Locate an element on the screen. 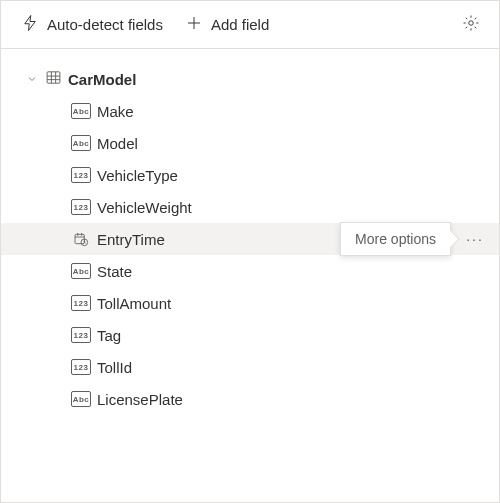 Image resolution: width=500 pixels, height=503 pixels. field-row-state: AbcState is located at coordinates (250, 271).